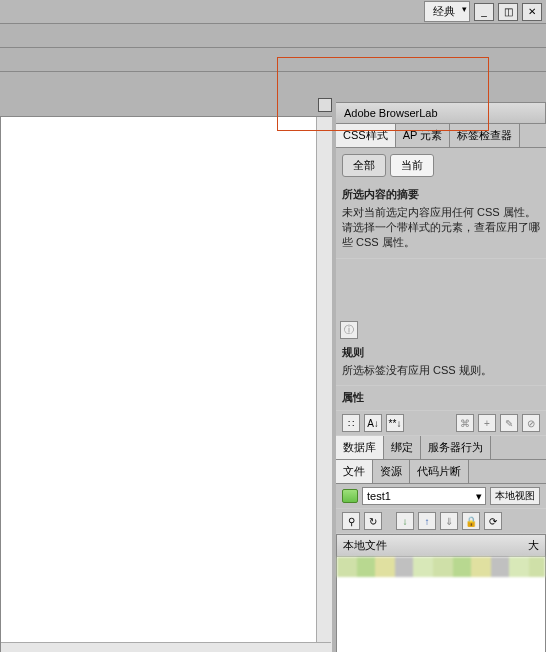  Describe the element at coordinates (427, 521) in the screenshot. I see `put-icon: ↑` at that location.